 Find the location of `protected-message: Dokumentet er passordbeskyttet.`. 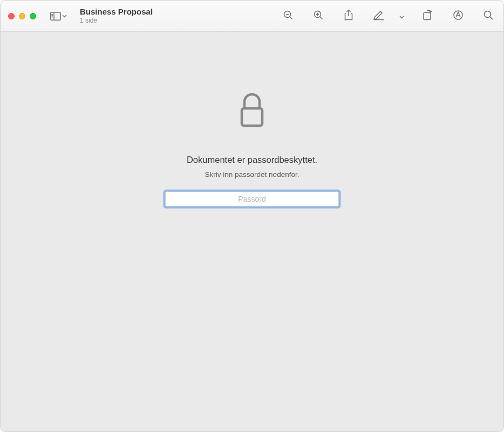

protected-message: Dokumentet er passordbeskyttet. is located at coordinates (252, 160).